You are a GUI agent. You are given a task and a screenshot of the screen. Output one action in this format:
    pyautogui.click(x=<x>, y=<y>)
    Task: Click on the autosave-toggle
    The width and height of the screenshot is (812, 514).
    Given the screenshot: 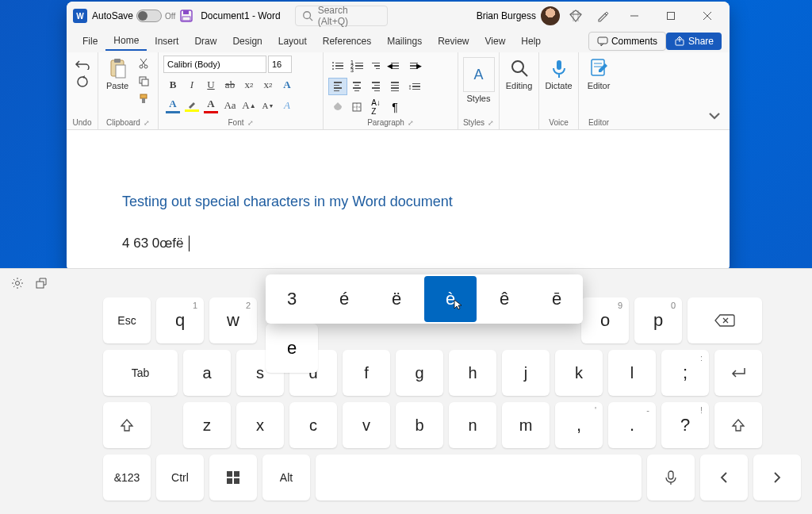 What is the action you would take?
    pyautogui.click(x=149, y=16)
    